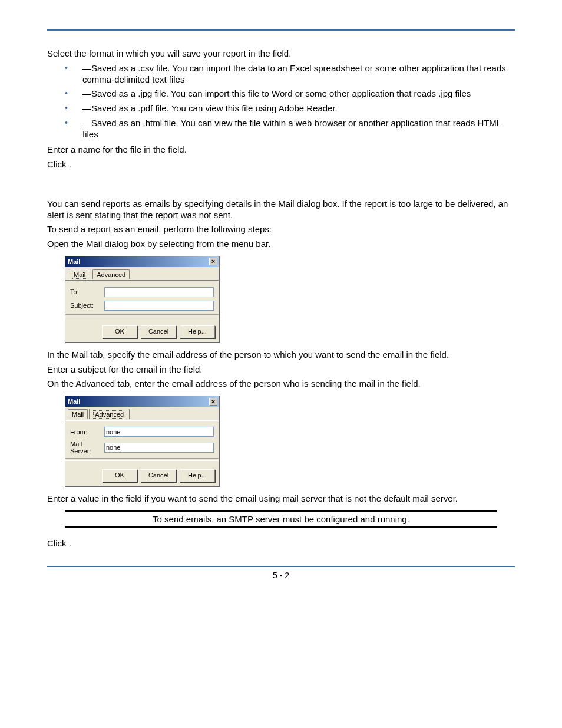 This screenshot has width=562, height=728. I want to click on note-text: To send emails, an SMTP server must be c…, so click(281, 519).